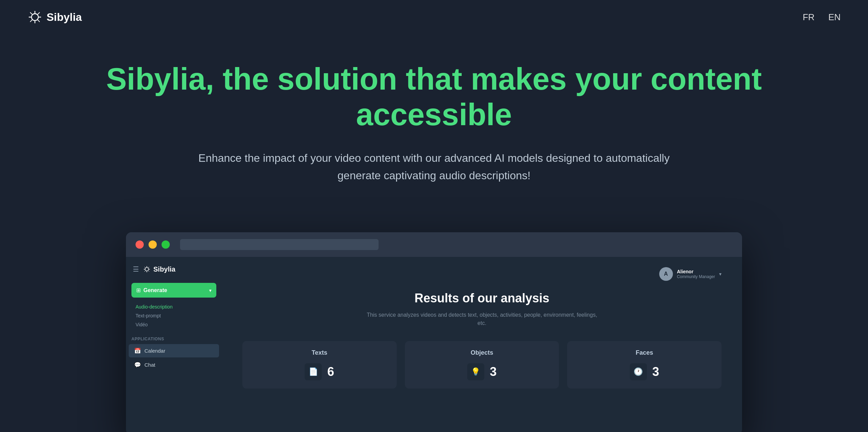 This screenshot has width=868, height=432. Describe the element at coordinates (140, 245) in the screenshot. I see `window-close-btn` at that location.